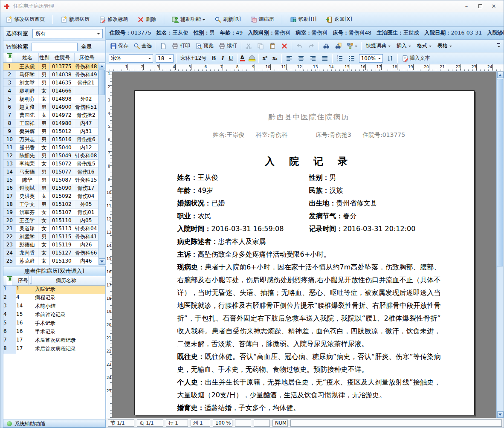 Image resolution: width=504 pixels, height=428 pixels. What do you see at coordinates (51, 164) in the screenshot?
I see `patient-row: 13李纯荣女015072骨伤抢5` at bounding box center [51, 164].